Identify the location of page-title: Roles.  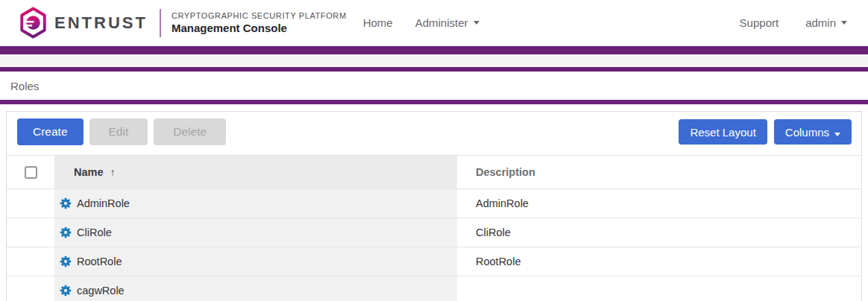
(25, 86).